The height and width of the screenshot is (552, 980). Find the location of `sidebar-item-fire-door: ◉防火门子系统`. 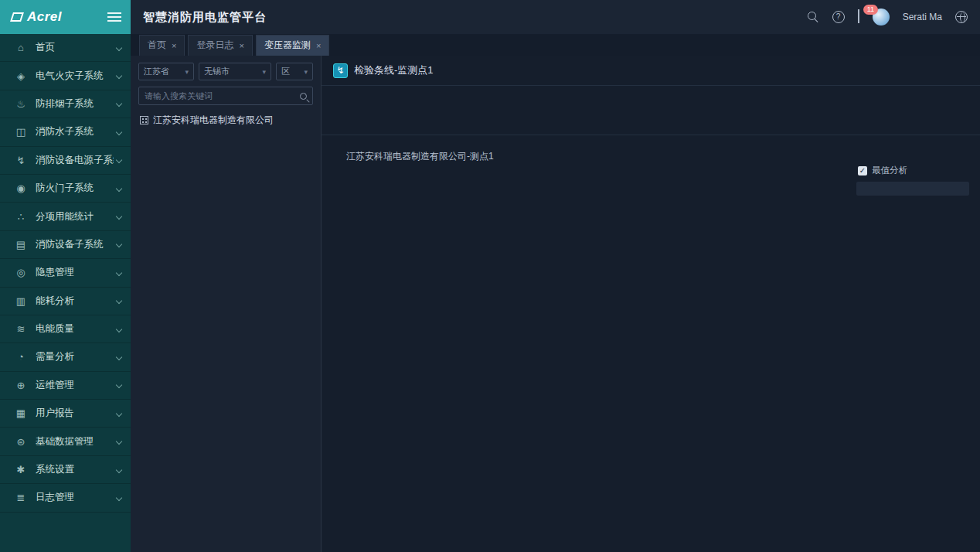

sidebar-item-fire-door: ◉防火门子系统 is located at coordinates (65, 189).